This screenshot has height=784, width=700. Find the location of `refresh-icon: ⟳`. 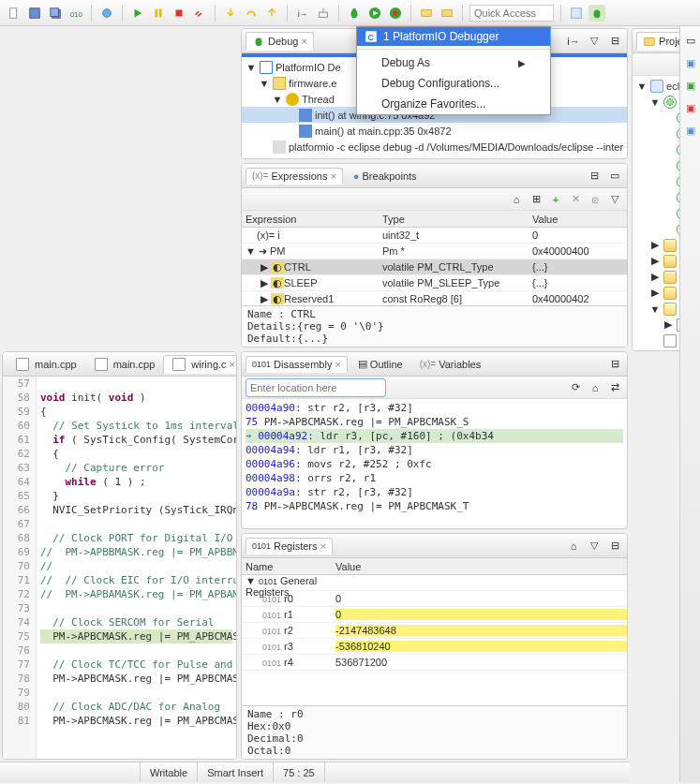

refresh-icon: ⟳ is located at coordinates (575, 388).